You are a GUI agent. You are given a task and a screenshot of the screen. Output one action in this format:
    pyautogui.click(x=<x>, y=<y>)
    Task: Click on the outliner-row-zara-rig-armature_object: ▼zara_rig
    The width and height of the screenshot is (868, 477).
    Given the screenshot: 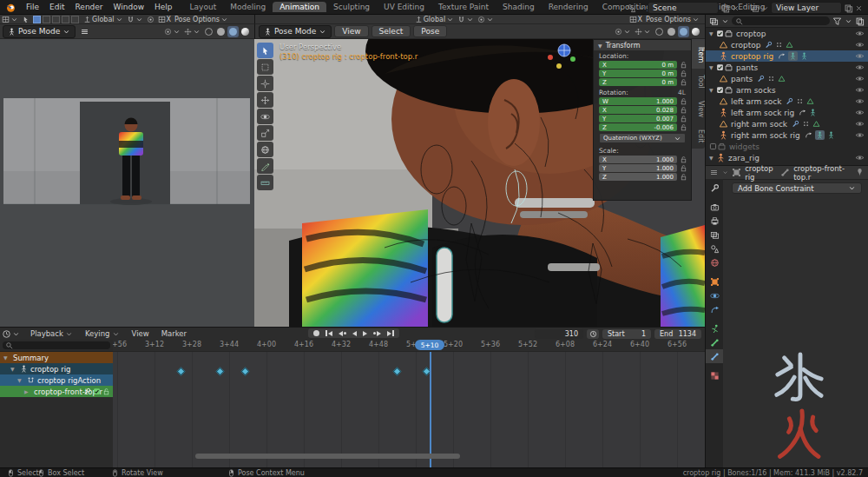 What is the action you would take?
    pyautogui.click(x=786, y=158)
    